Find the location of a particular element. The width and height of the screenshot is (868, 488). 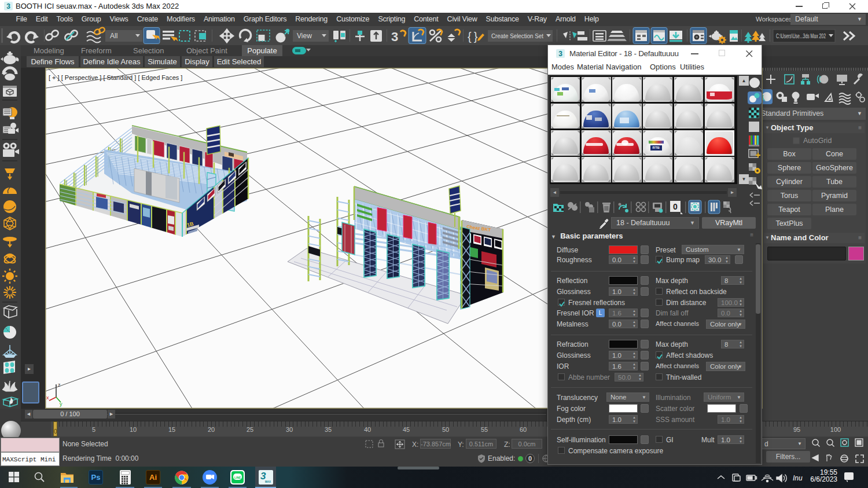

svg-text: z is located at coordinates (59, 385).